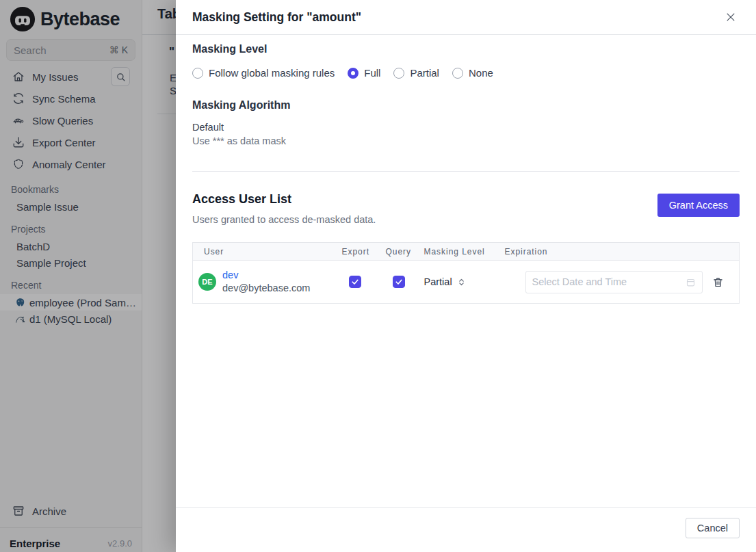 This screenshot has width=756, height=552. I want to click on table-row: DE dev dev@bytebase.com, so click(467, 282).